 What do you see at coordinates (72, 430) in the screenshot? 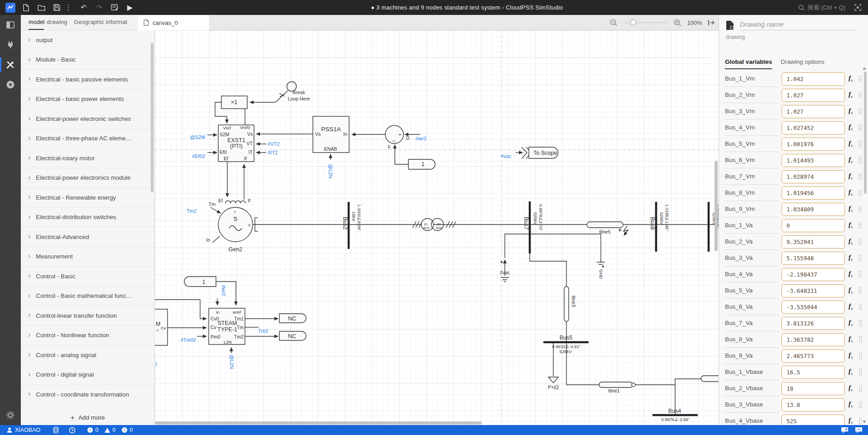
I see `history-clock-icon` at bounding box center [72, 430].